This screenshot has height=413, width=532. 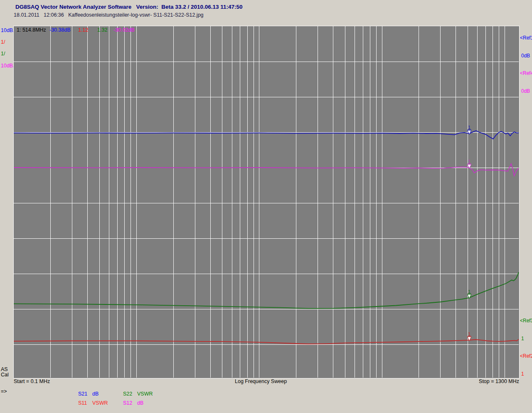 I want to click on ref1-value: 0dB, so click(x=526, y=56).